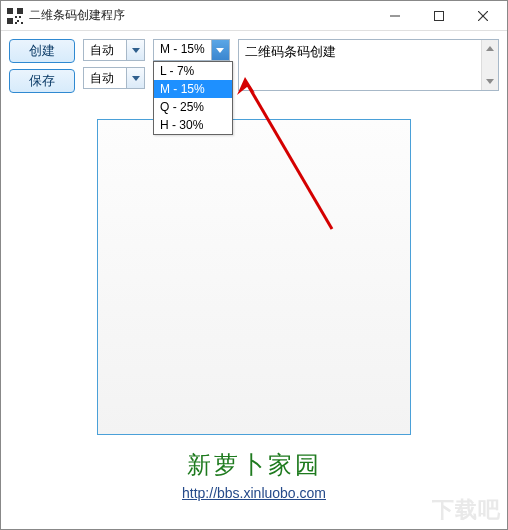  What do you see at coordinates (114, 78) in the screenshot?
I see `size-combo-2: 自动` at bounding box center [114, 78].